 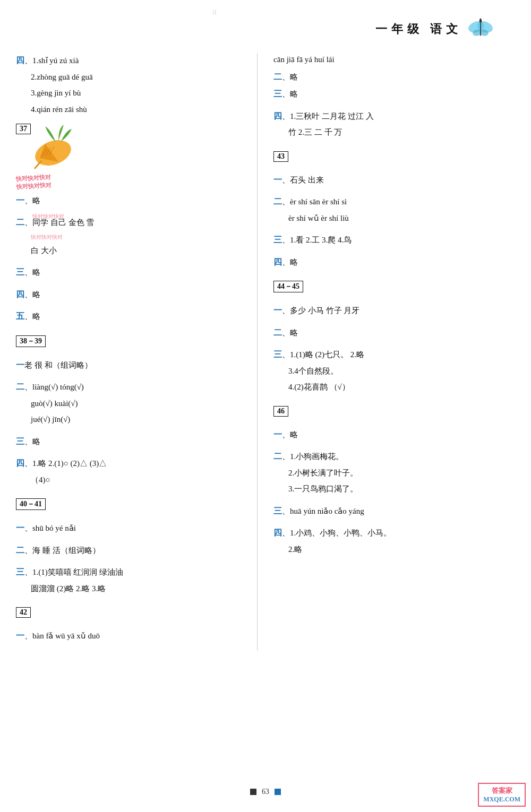 I want to click on 40-san-line2: 圆溜溜 (2)略 2.略 3.略, so click(x=131, y=589).